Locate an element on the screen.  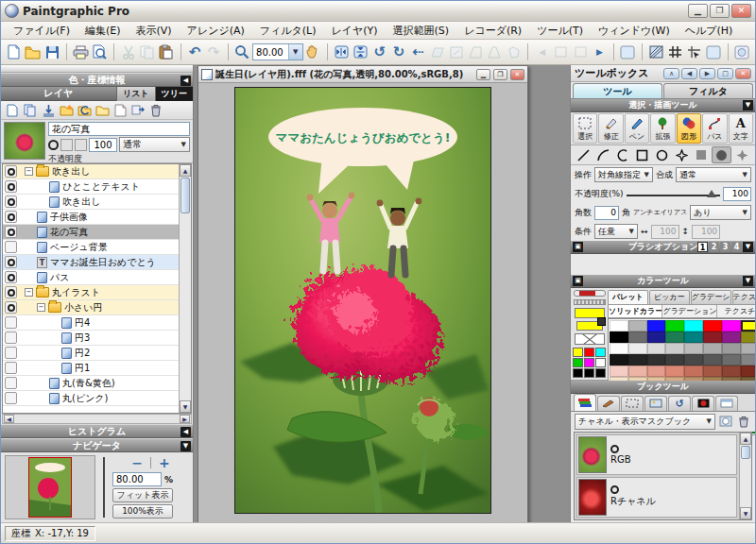
composite-dropdown: 通常▼ is located at coordinates (713, 175).